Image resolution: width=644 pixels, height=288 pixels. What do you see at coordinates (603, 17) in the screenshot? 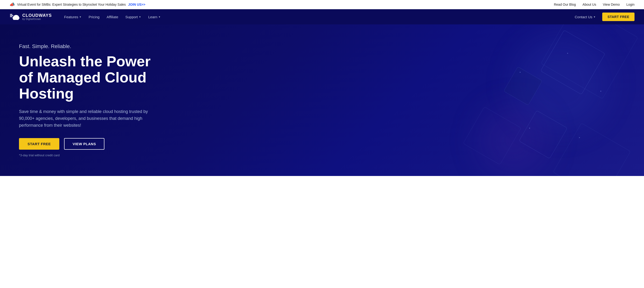
I see `nav-right: Contact Us ▼ START FREE` at bounding box center [603, 17].